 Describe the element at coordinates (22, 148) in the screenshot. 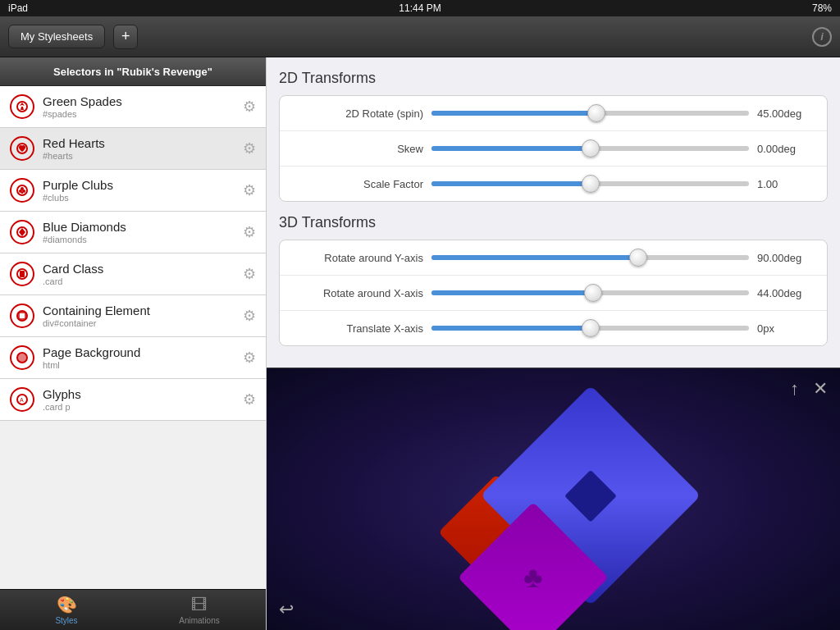

I see `selector-icon-red-hearts` at that location.